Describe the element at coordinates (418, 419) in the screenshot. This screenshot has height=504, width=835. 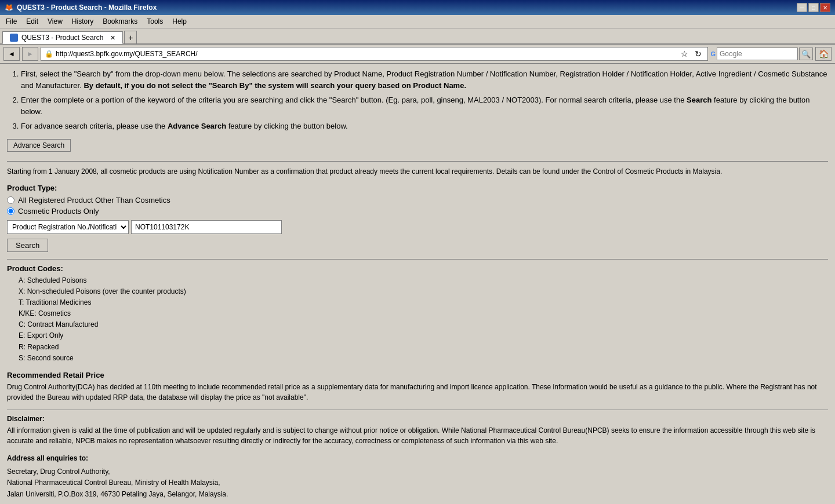
I see `disclaimer-title: Disclaimer:` at that location.